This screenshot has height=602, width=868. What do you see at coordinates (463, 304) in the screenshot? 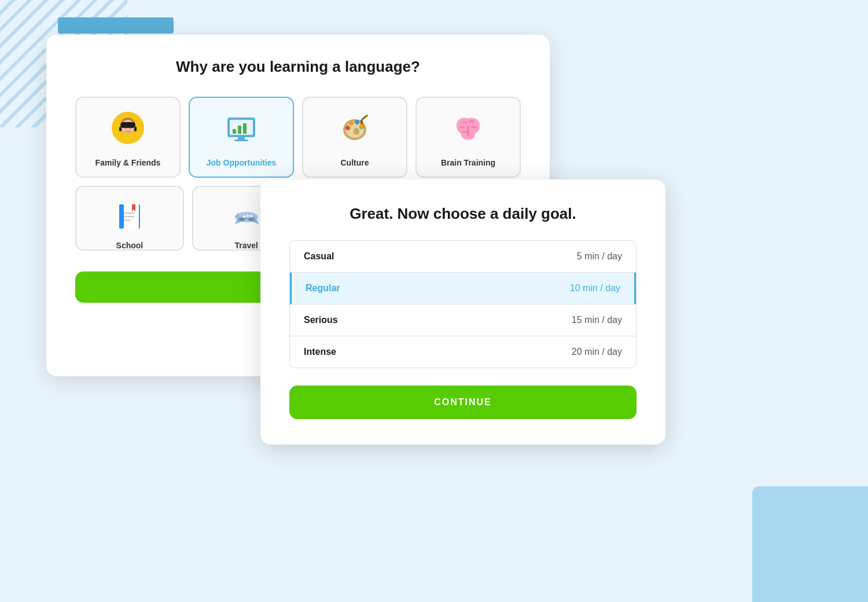
I see `goal-options-list: Casual 5 min / day Regular 10 min / day …` at bounding box center [463, 304].